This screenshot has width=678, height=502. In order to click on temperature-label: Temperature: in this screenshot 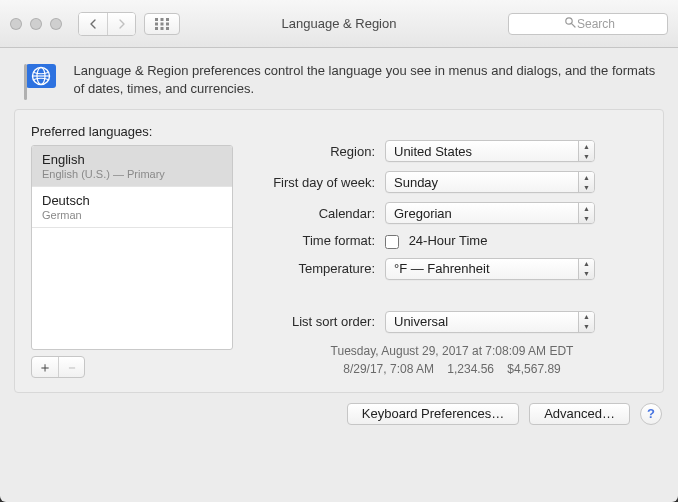, I will do `click(321, 268)`.